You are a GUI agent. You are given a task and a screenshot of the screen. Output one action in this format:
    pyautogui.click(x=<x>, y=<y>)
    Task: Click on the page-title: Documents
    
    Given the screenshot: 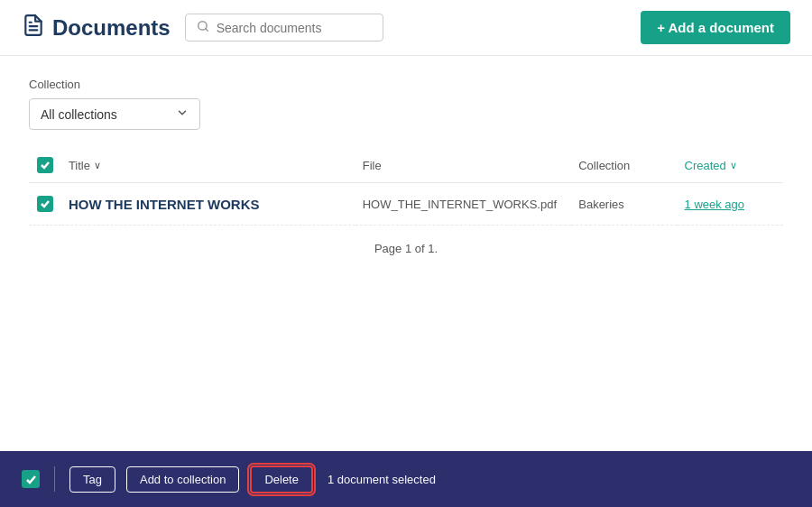 What is the action you would take?
    pyautogui.click(x=112, y=28)
    